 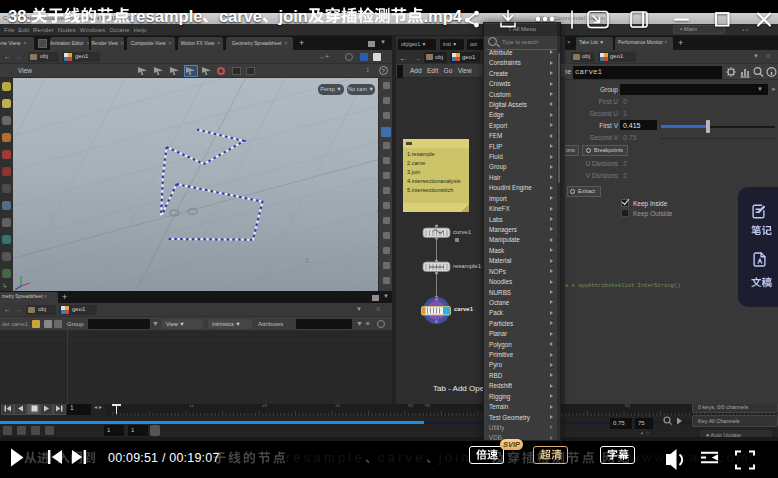 I want to click on svg-text: -1, so click(x=306, y=260).